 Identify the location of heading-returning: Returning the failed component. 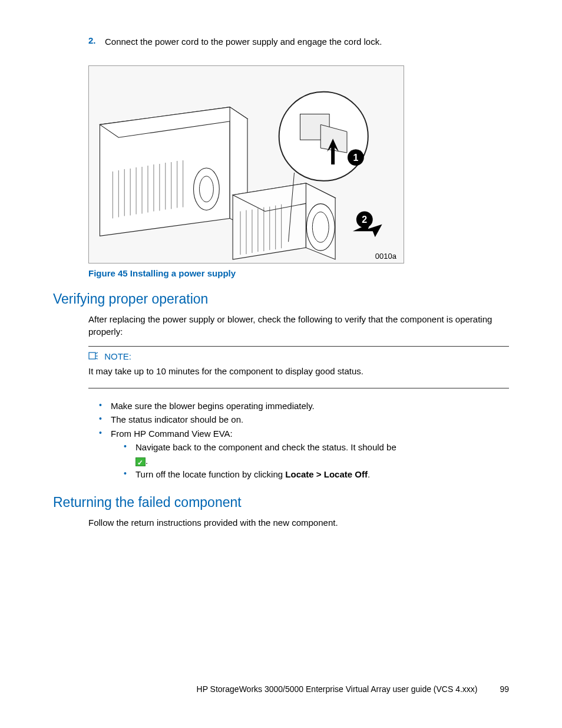
(281, 502).